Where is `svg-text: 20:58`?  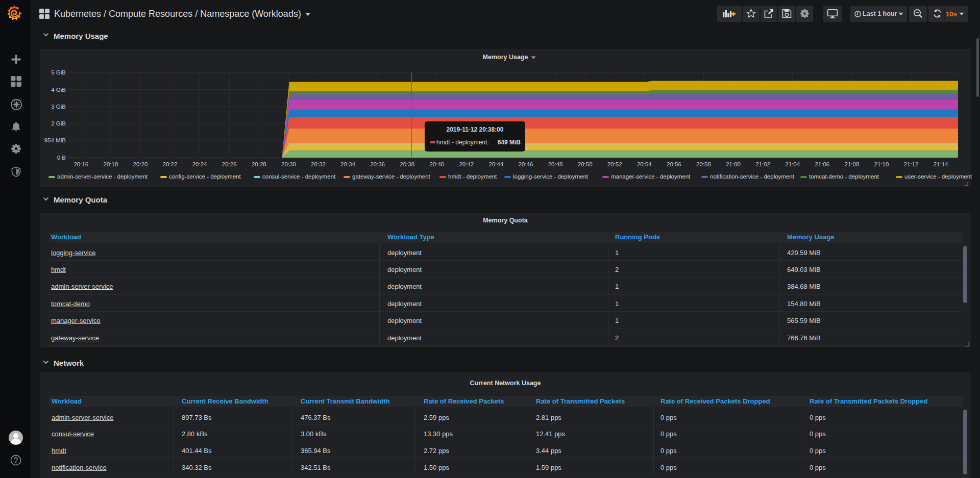 svg-text: 20:58 is located at coordinates (703, 164).